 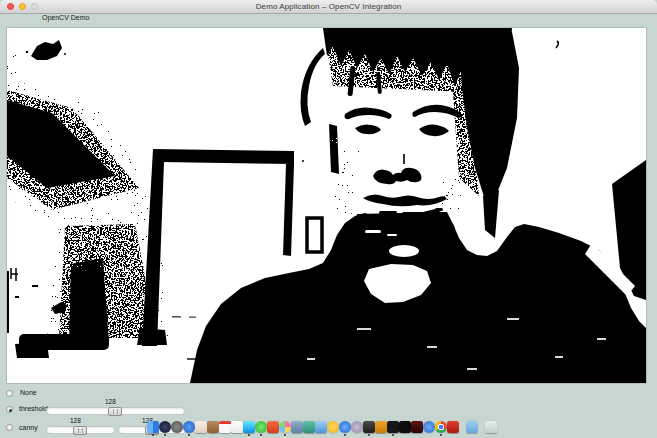 I want to click on menu-bar: OpenCV Demo, so click(x=328, y=20).